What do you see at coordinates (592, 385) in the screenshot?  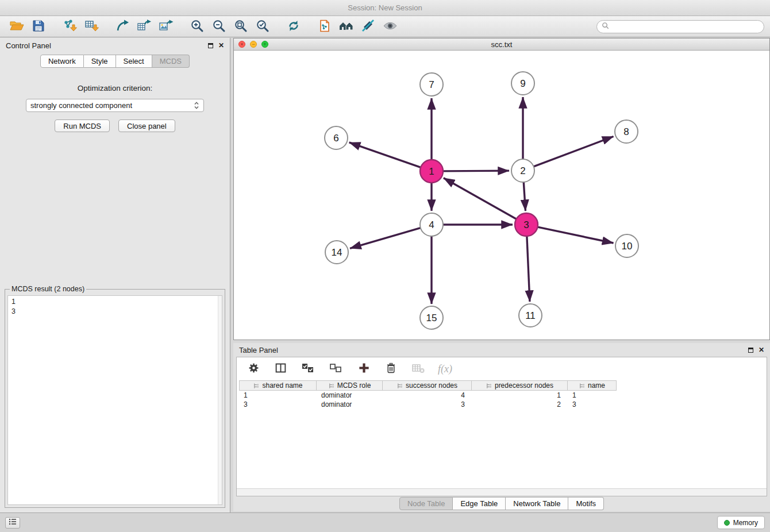 I see `column-header-name: name` at bounding box center [592, 385].